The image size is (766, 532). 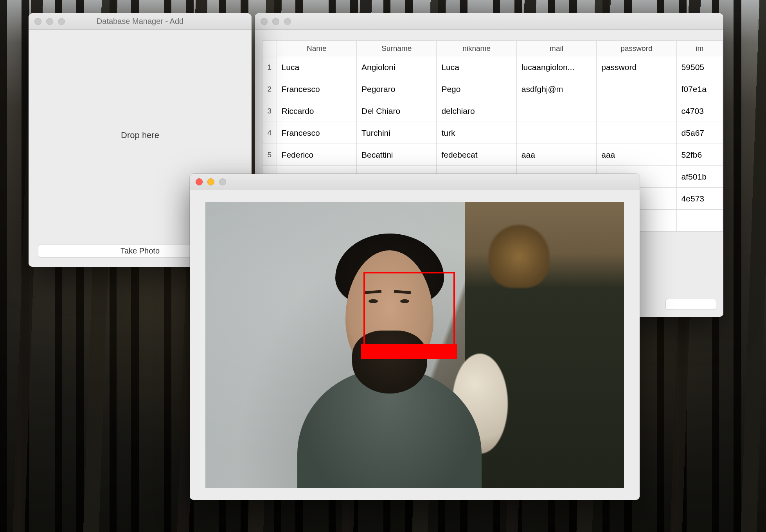 I want to click on column-header-surname: Surname, so click(x=396, y=49).